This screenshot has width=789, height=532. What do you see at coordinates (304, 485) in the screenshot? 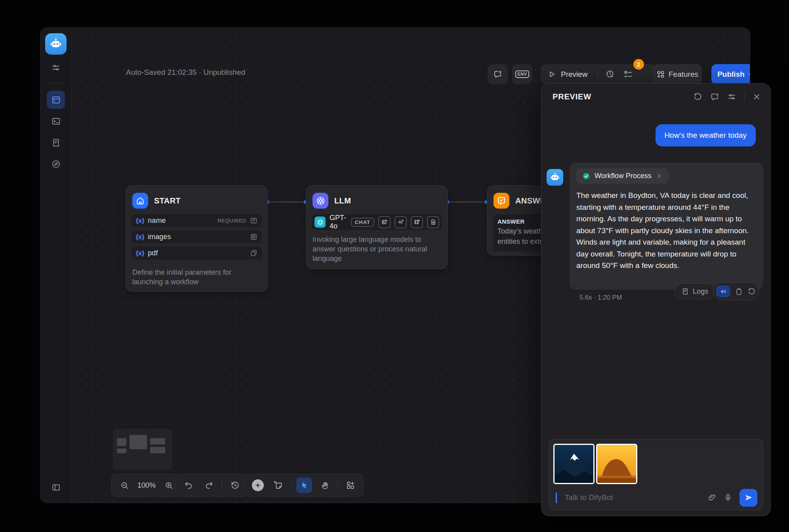
I see `canvas-tools` at bounding box center [304, 485].